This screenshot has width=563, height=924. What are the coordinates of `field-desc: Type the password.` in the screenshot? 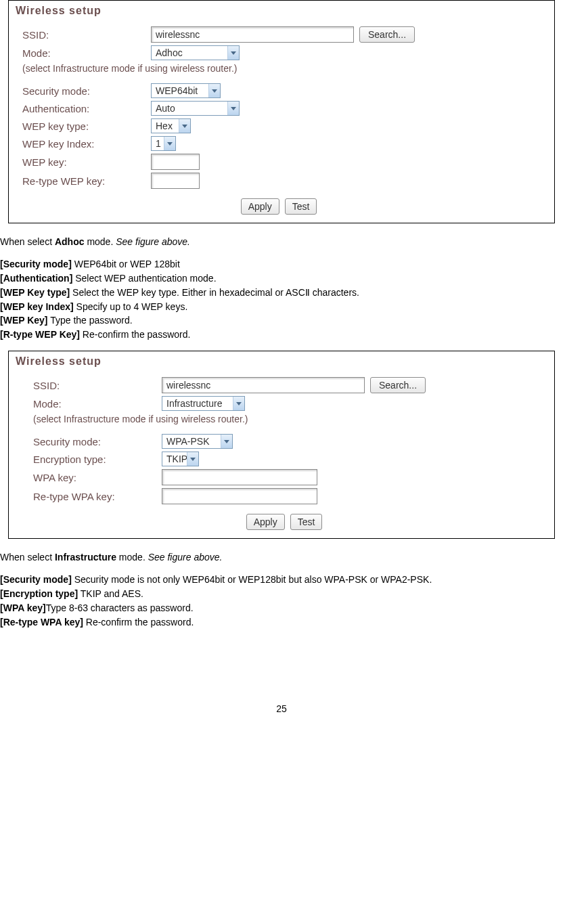 It's located at (91, 320).